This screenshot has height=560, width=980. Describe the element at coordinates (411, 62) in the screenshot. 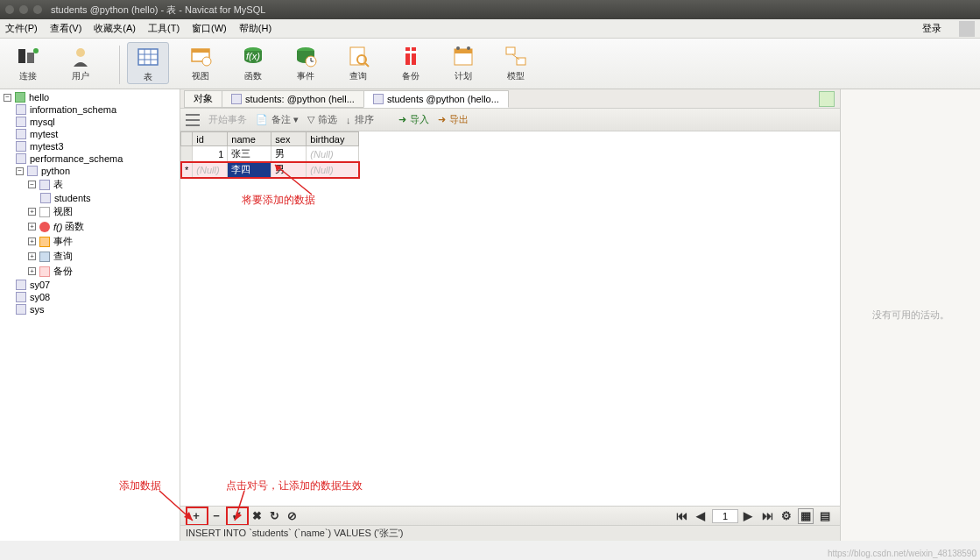

I see `tb-backup: 备份` at that location.